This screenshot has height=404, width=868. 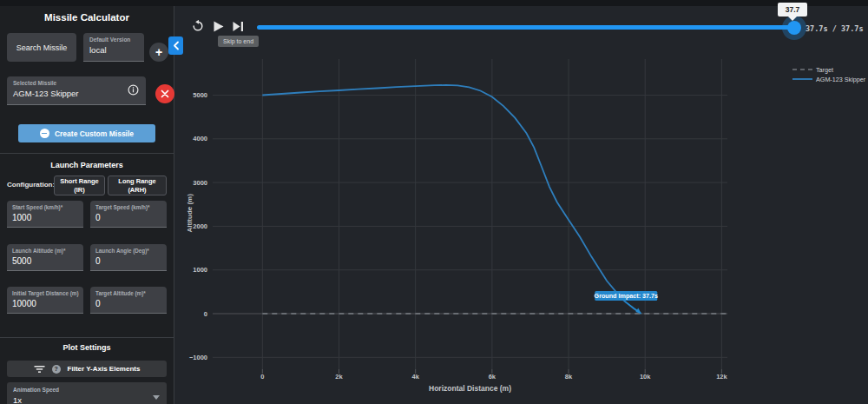 What do you see at coordinates (98, 50) in the screenshot?
I see `default-version-value: local` at bounding box center [98, 50].